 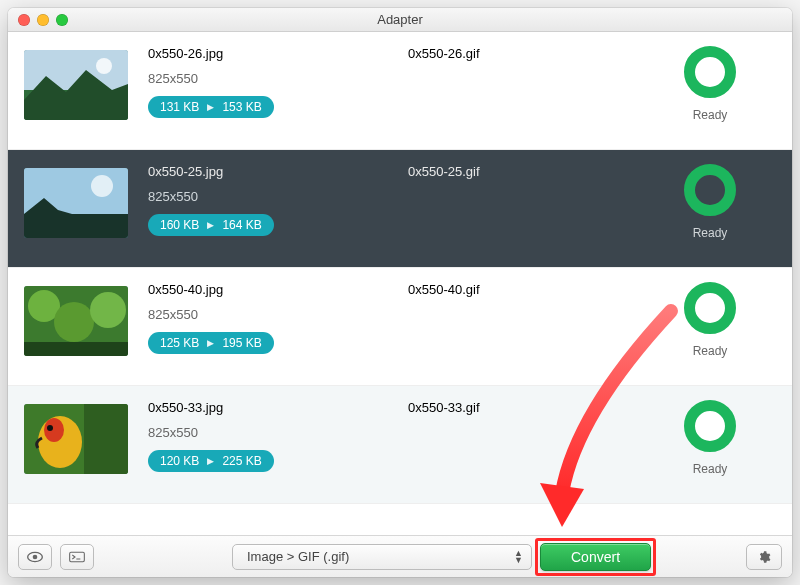 I want to click on size-pill: 131 KB ▶ 153 KB, so click(x=211, y=107).